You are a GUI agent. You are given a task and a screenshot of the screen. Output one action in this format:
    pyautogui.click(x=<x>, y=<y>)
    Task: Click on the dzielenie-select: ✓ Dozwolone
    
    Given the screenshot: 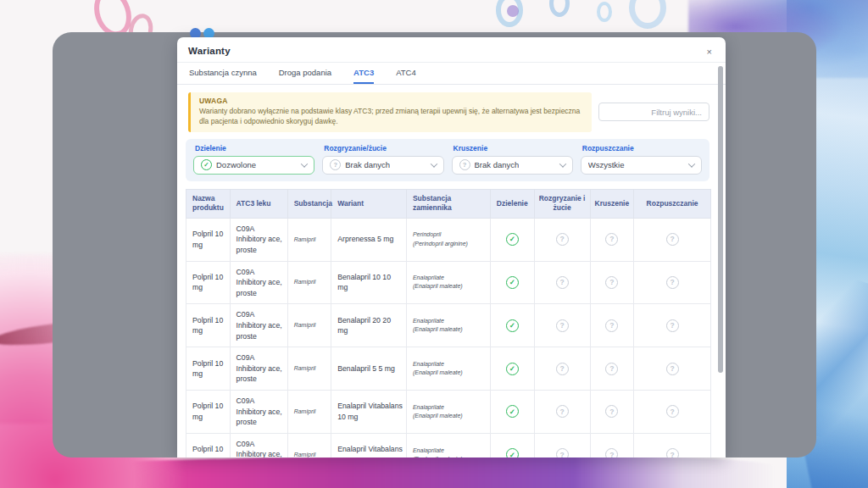 What is the action you would take?
    pyautogui.click(x=254, y=165)
    